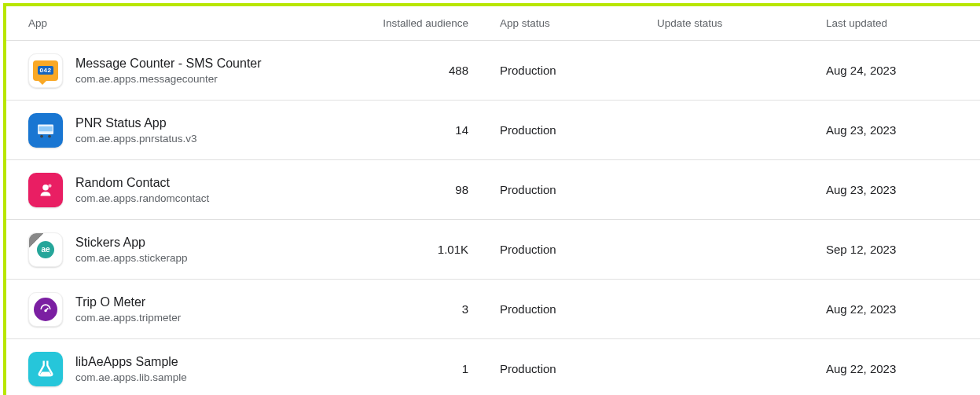 The image size is (980, 395). What do you see at coordinates (46, 369) in the screenshot?
I see `libaeapps-sample-icon` at bounding box center [46, 369].